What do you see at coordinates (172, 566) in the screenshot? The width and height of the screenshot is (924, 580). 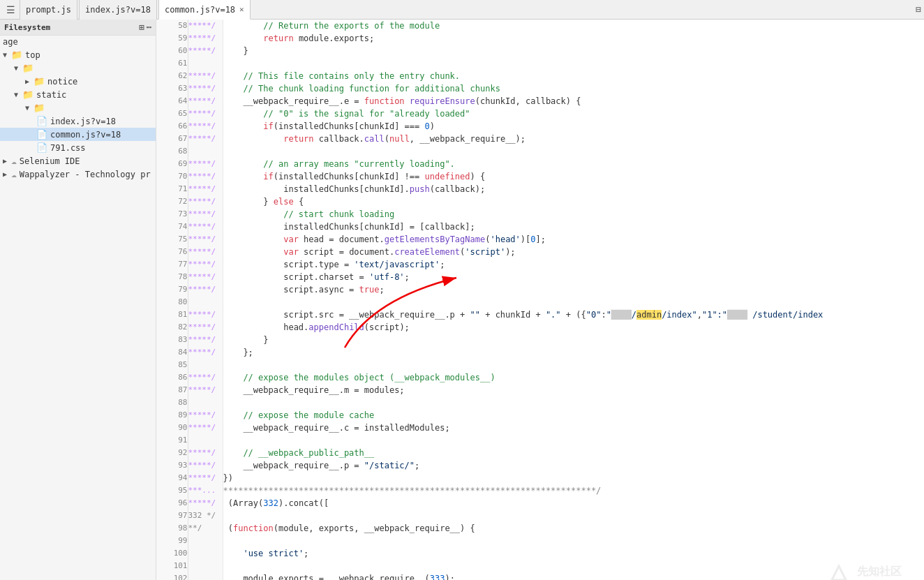 I see `line-num-101: 101` at bounding box center [172, 566].